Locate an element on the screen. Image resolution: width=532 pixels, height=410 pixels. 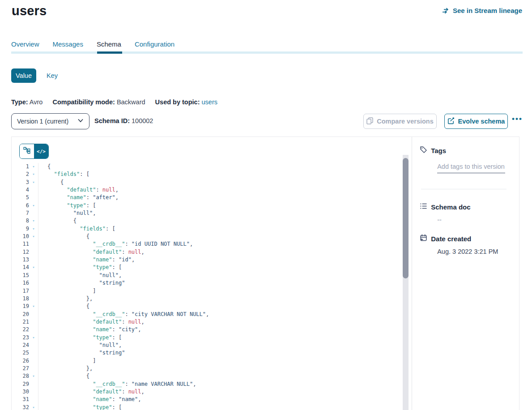
code-view-button: </> is located at coordinates (41, 151).